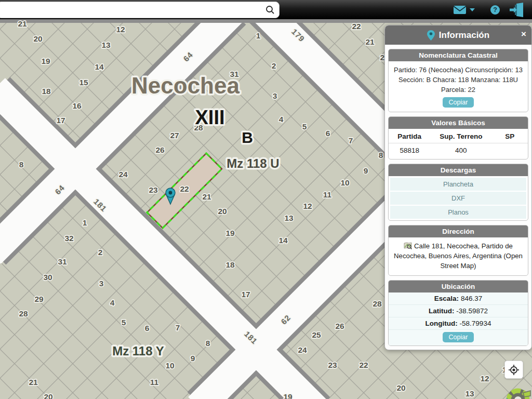  Describe the element at coordinates (458, 138) in the screenshot. I see `section-valores: Valores Básicos Partida Sup. Terreno SP …` at that location.